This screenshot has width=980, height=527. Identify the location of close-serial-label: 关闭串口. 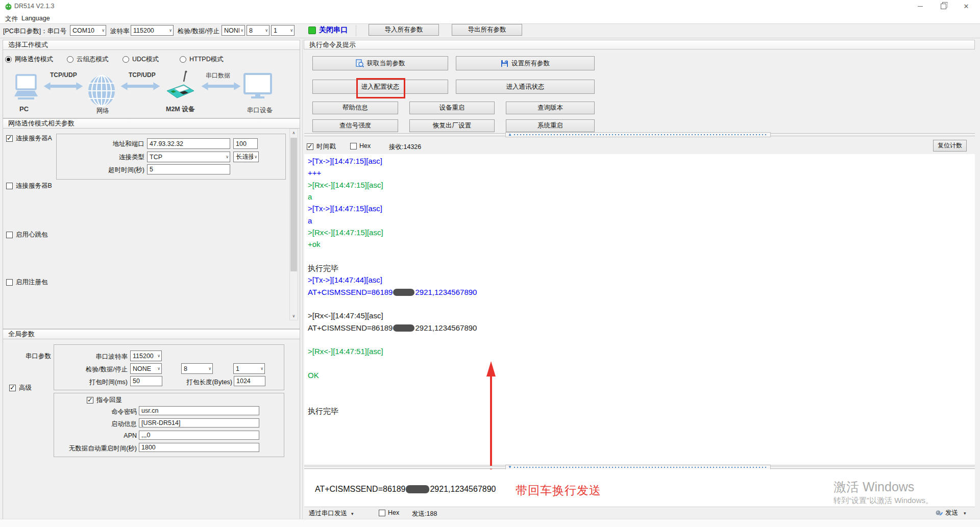
(333, 30).